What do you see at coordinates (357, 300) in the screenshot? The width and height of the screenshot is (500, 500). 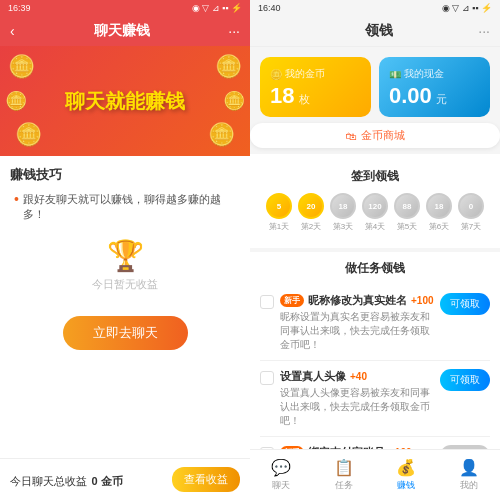 I see `task-main-line-1: 新手 昵称修改为真实姓名 +100` at bounding box center [357, 300].